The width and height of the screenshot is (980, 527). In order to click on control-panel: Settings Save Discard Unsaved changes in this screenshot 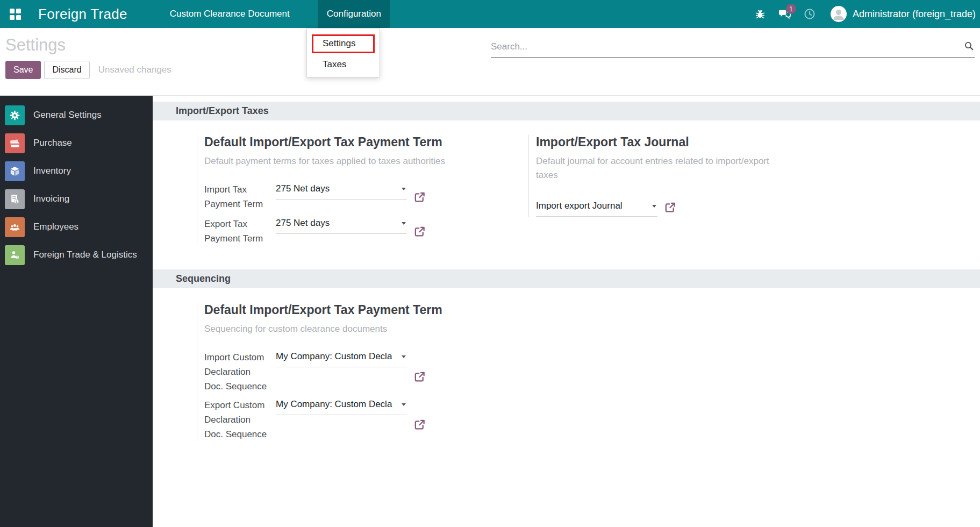, I will do `click(490, 61)`.